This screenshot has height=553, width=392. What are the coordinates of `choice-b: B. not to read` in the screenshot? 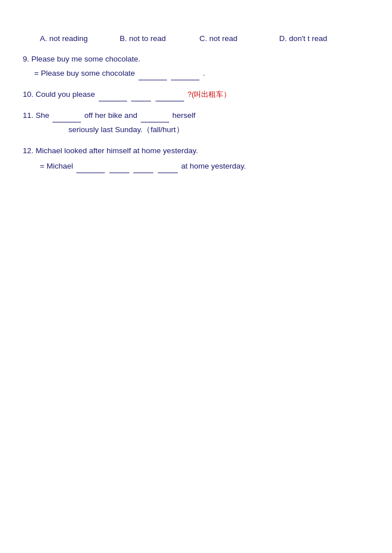 It's located at (160, 39).